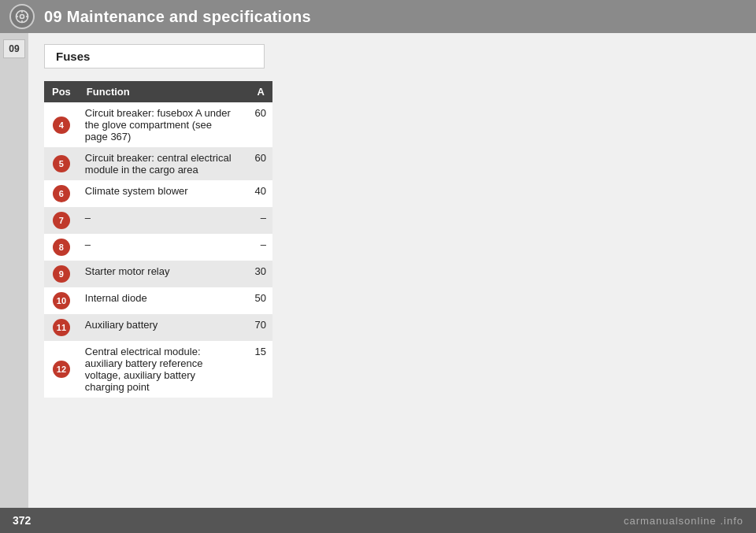 The height and width of the screenshot is (533, 756). I want to click on table-row: 7––, so click(158, 220).